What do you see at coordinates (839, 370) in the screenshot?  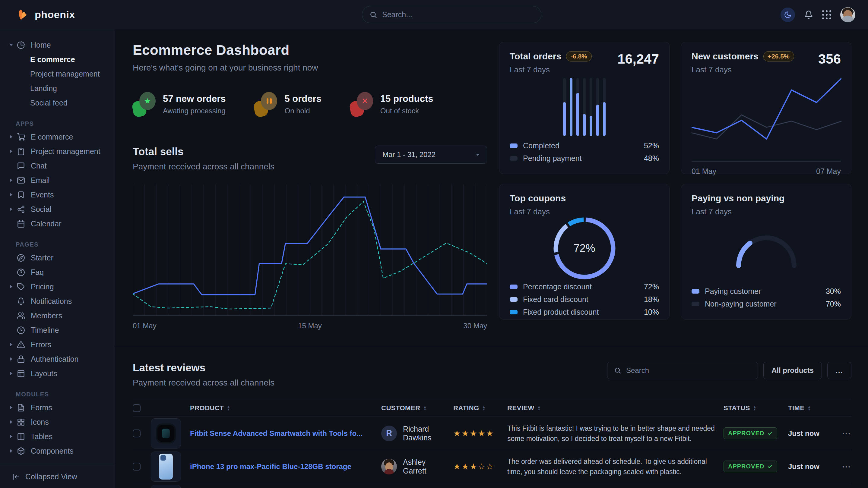 I see `more-options-button: ...` at bounding box center [839, 370].